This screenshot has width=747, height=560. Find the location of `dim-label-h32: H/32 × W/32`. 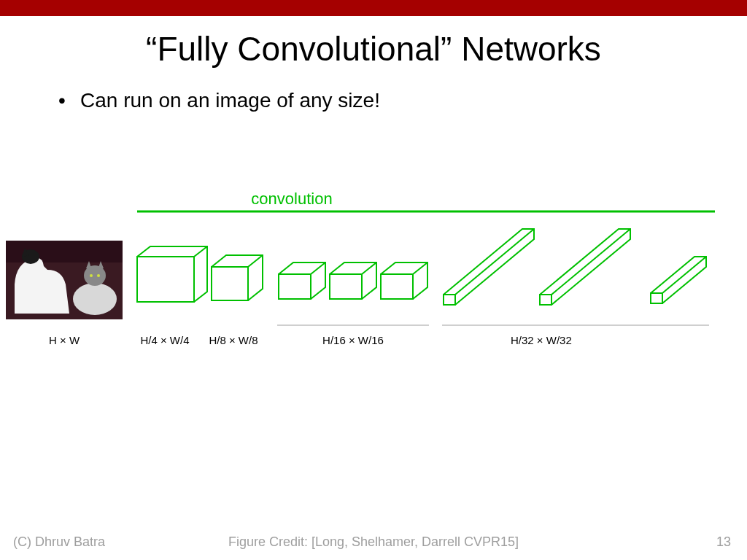

dim-label-h32: H/32 × W/32 is located at coordinates (541, 340).